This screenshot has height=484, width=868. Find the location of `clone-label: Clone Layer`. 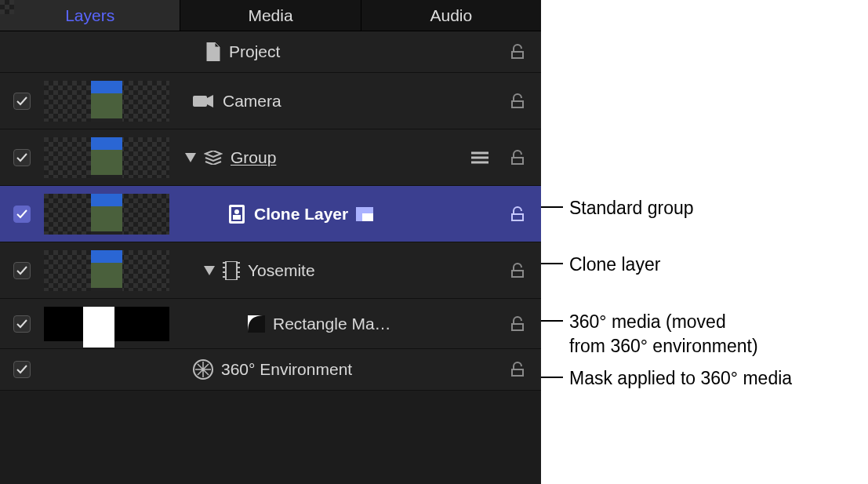

clone-label: Clone Layer is located at coordinates (301, 214).